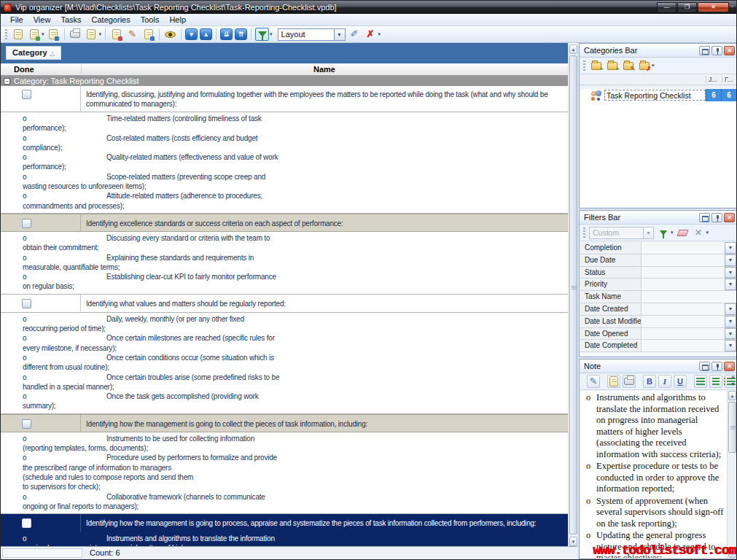 The image size is (737, 560). I want to click on move-top-button: ⇈, so click(241, 34).